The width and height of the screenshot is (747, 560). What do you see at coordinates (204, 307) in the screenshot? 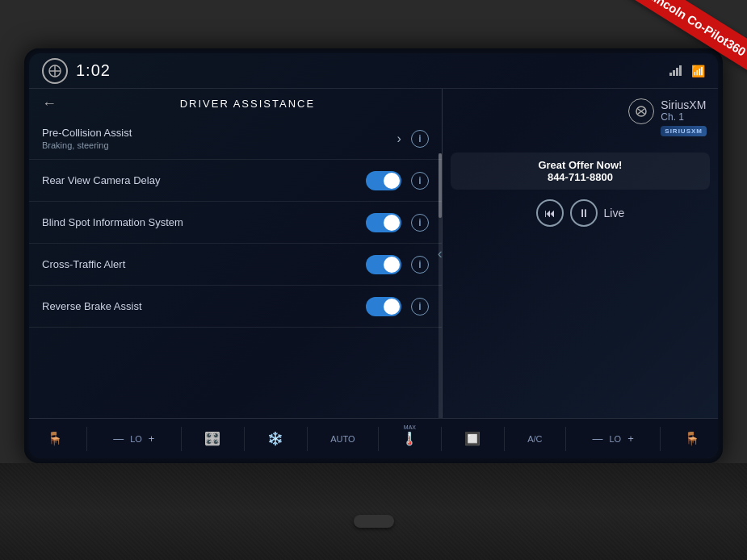
I see `menu-item-text: Reverse Brake Assist` at bounding box center [204, 307].